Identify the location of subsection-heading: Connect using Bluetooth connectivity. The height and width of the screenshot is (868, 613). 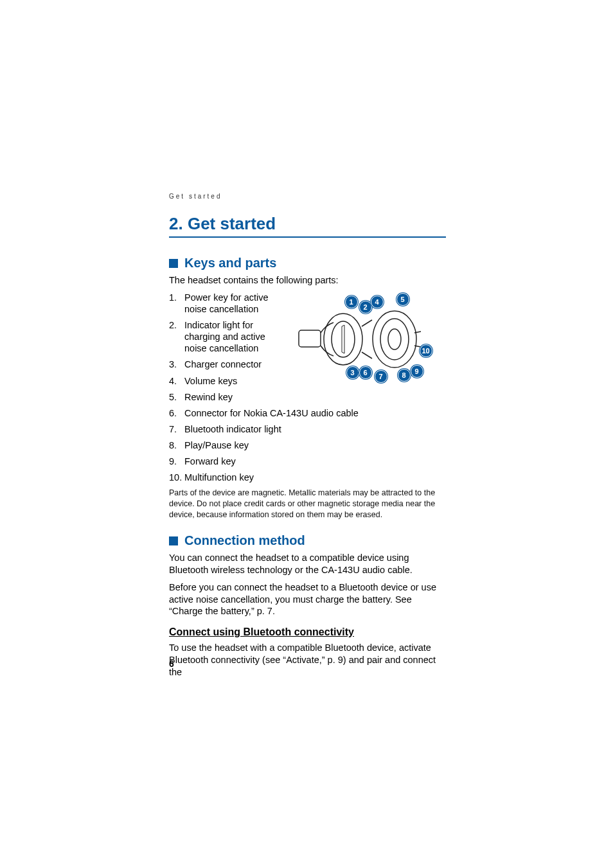
(307, 632).